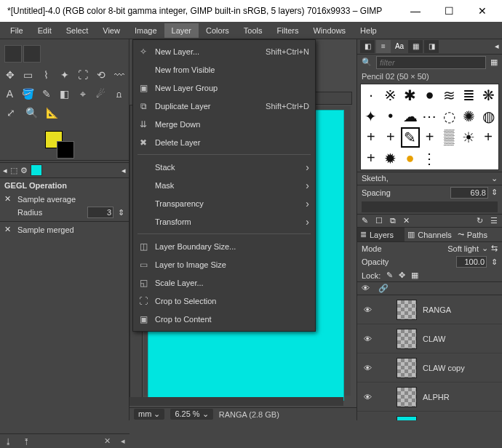 The height and width of the screenshot is (448, 502). I want to click on brush-tab-1: ◧, so click(367, 47).